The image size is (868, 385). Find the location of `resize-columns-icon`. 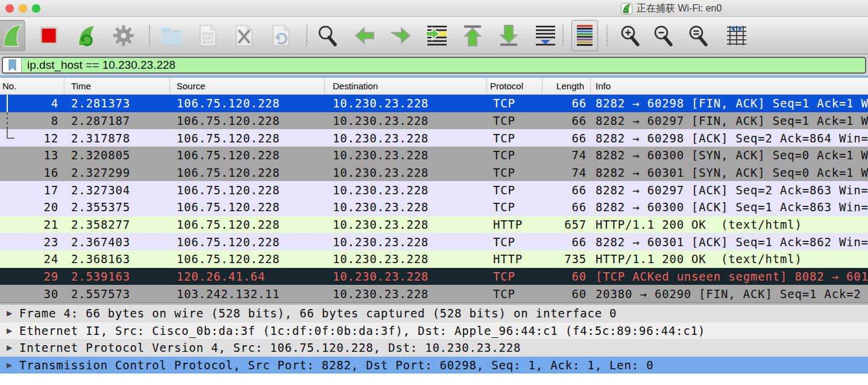

resize-columns-icon is located at coordinates (737, 36).